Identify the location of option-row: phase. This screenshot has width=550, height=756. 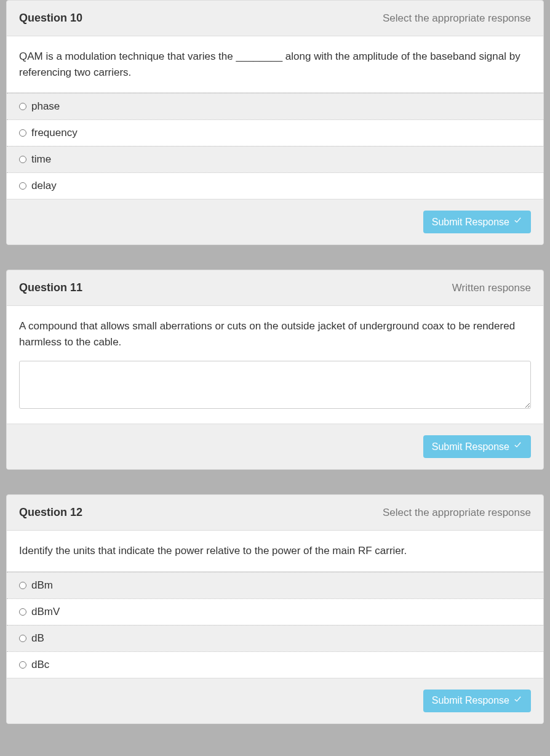
(275, 106).